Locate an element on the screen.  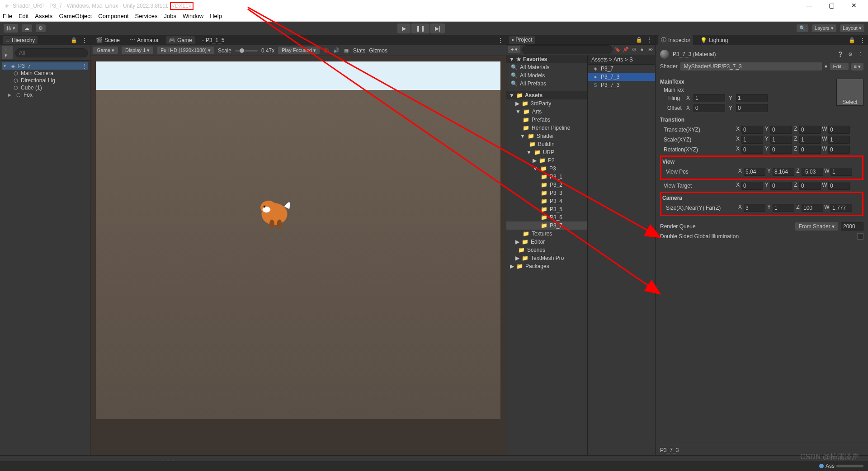
folder-buildin: 📁BuildIn is located at coordinates (547, 144).